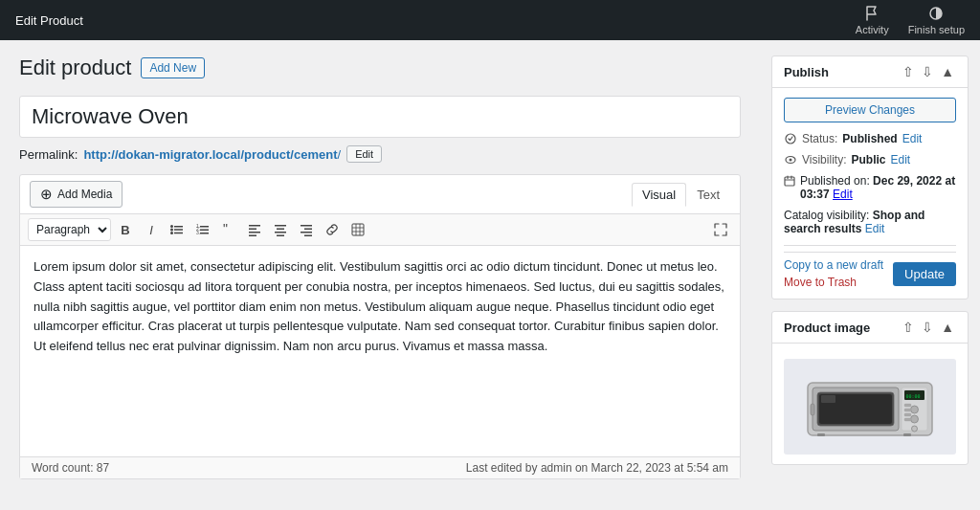  Describe the element at coordinates (380, 117) in the screenshot. I see `product-title-input` at that location.